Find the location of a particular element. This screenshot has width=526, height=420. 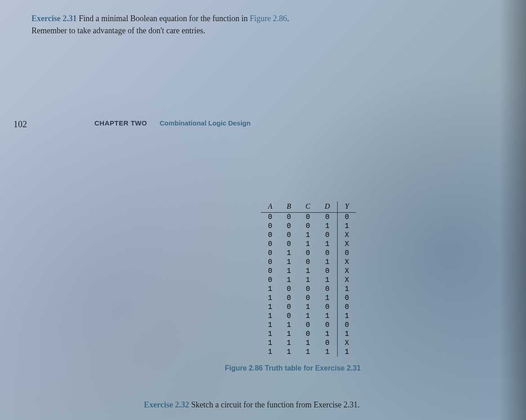

table-row: 10001 is located at coordinates (308, 289).